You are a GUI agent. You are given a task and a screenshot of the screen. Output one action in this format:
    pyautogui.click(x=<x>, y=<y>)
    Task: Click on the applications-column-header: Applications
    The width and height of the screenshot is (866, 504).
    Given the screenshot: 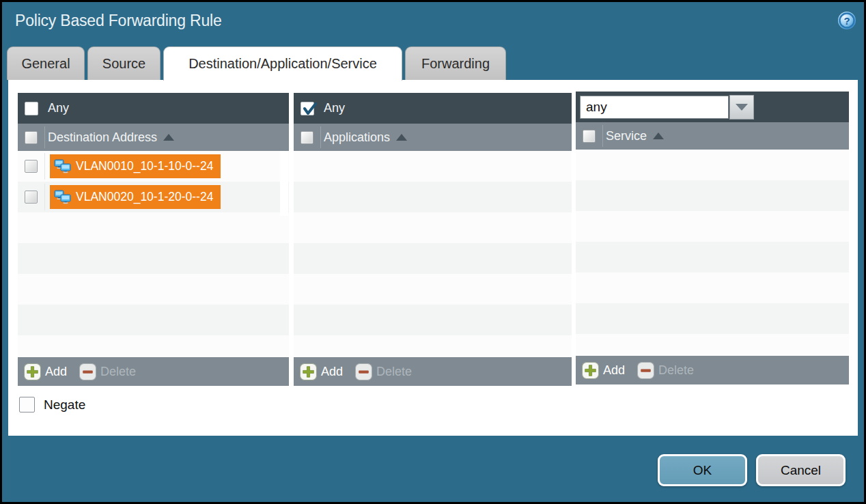 What is the action you would take?
    pyautogui.click(x=433, y=137)
    